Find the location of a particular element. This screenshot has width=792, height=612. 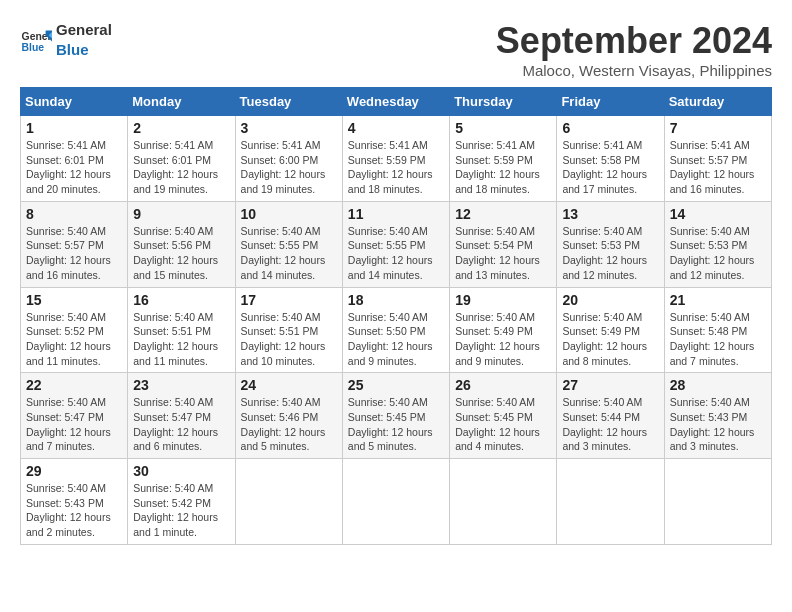

calendar-cell: 18 Sunrise: 5:40 AM Sunset: 5:50 PM Dayl… is located at coordinates (396, 330).